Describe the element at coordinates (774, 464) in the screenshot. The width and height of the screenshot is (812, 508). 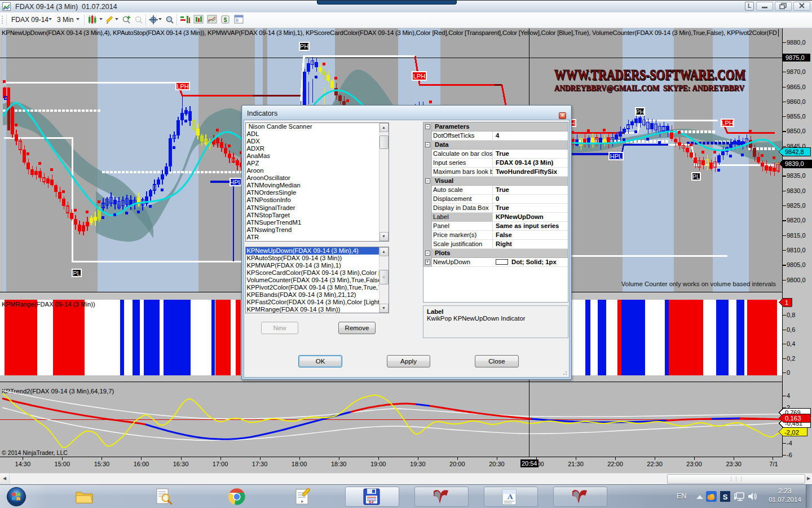
I see `svg-text: 7/1` at that location.